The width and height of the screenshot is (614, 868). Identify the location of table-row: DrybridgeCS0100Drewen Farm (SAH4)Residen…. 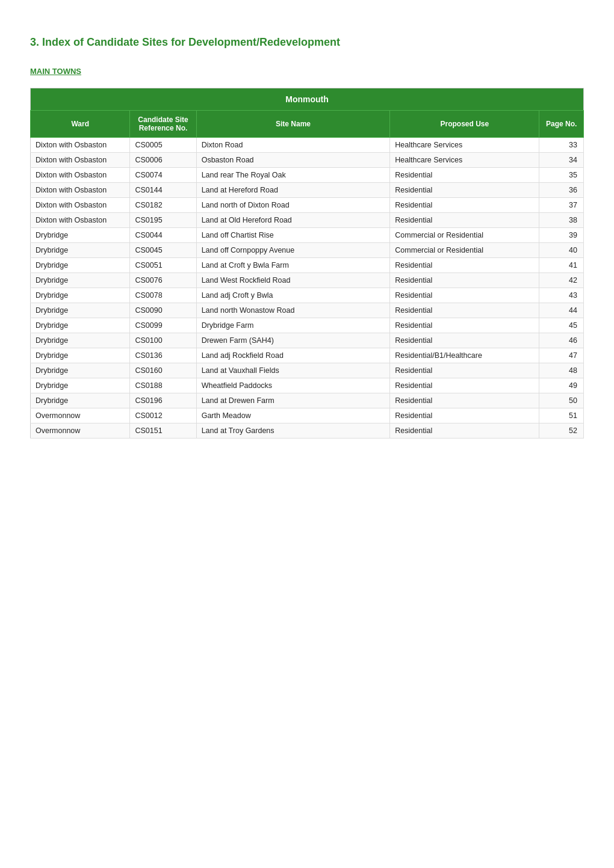
(307, 340).